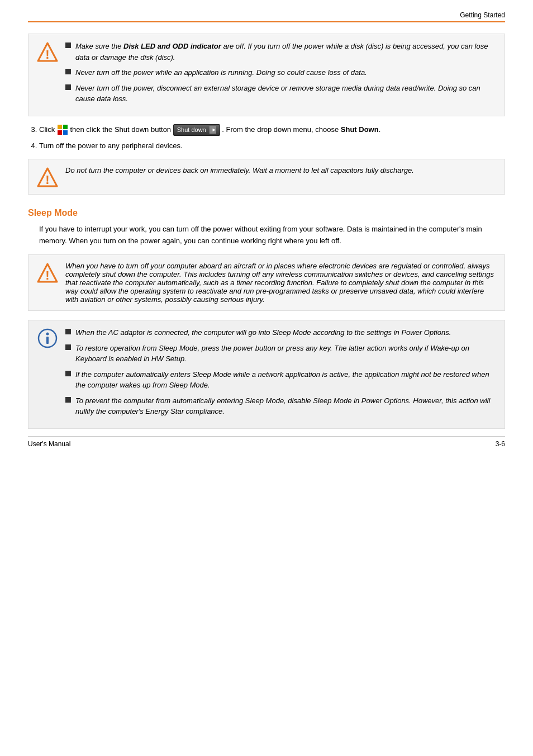  What do you see at coordinates (49, 444) in the screenshot?
I see `footer-left: User's Manual` at bounding box center [49, 444].